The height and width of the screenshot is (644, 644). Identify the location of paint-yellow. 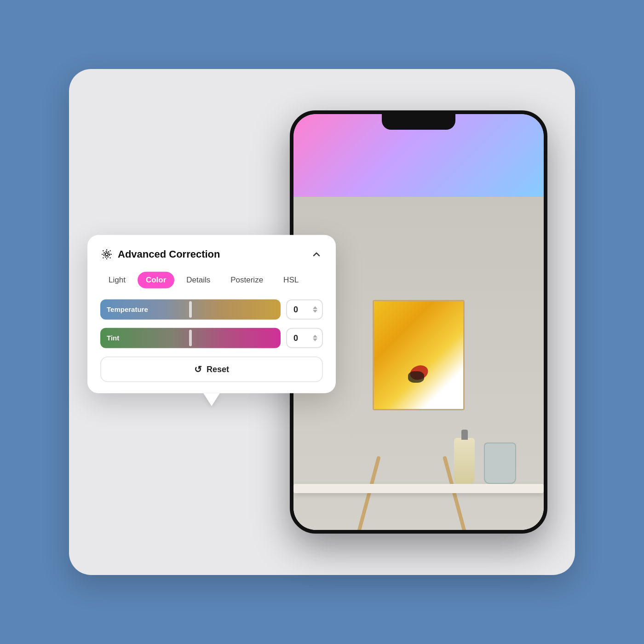
(419, 355).